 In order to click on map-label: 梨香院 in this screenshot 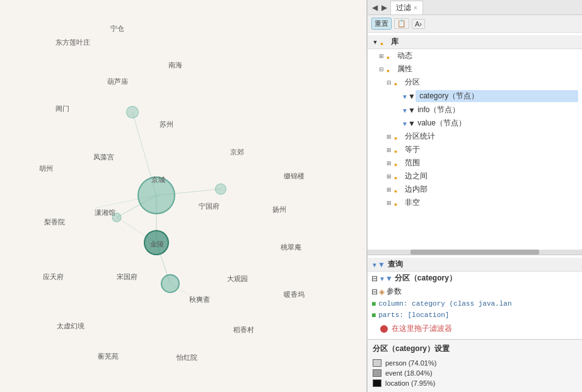, I will do `click(54, 222)`.